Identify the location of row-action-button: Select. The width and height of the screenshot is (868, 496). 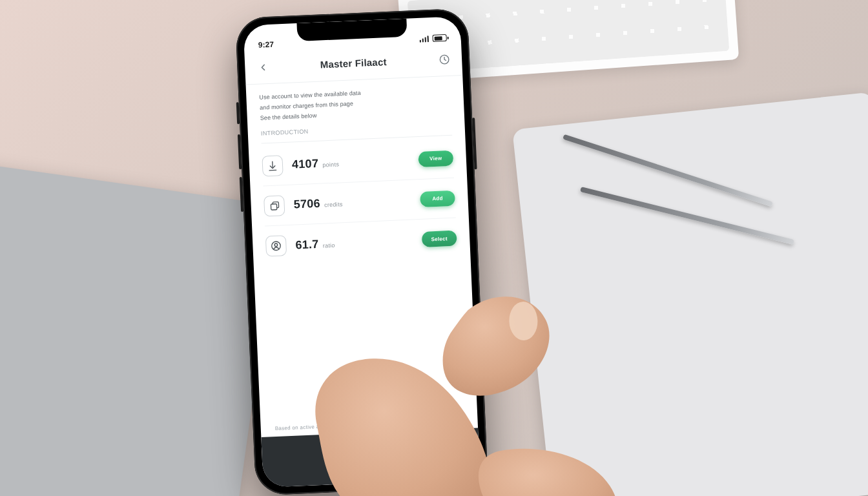
(439, 239).